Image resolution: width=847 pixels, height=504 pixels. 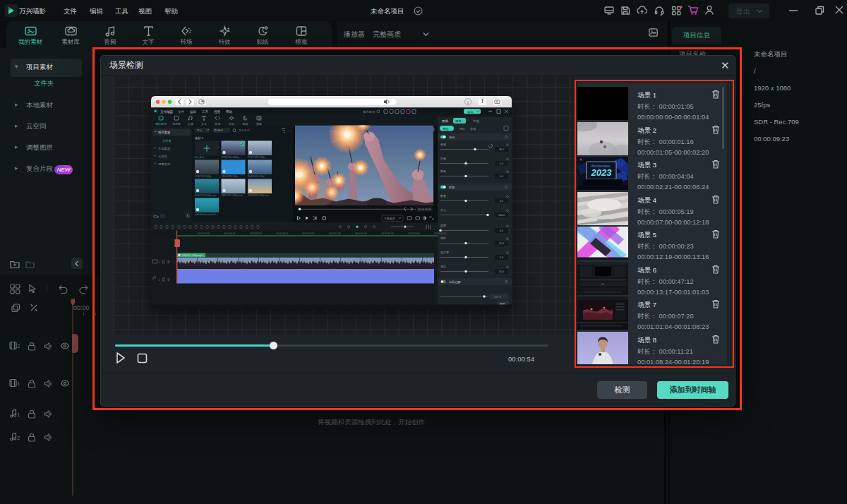 I want to click on svg-text: 24165268-108p..., so click(x=231, y=176).